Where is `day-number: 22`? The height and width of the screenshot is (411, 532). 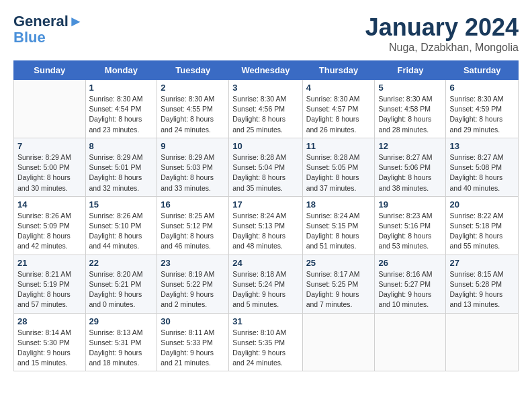
day-number: 22 is located at coordinates (122, 263).